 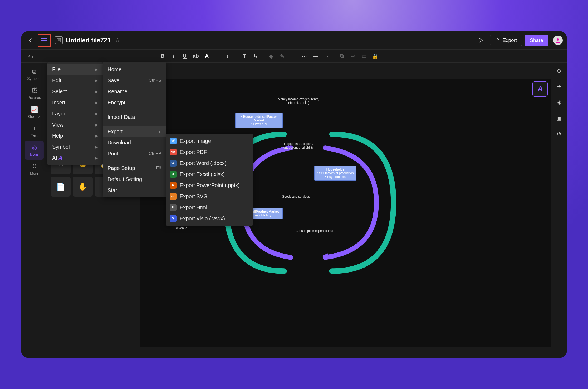 What do you see at coordinates (481, 40) in the screenshot?
I see `play-button` at bounding box center [481, 40].